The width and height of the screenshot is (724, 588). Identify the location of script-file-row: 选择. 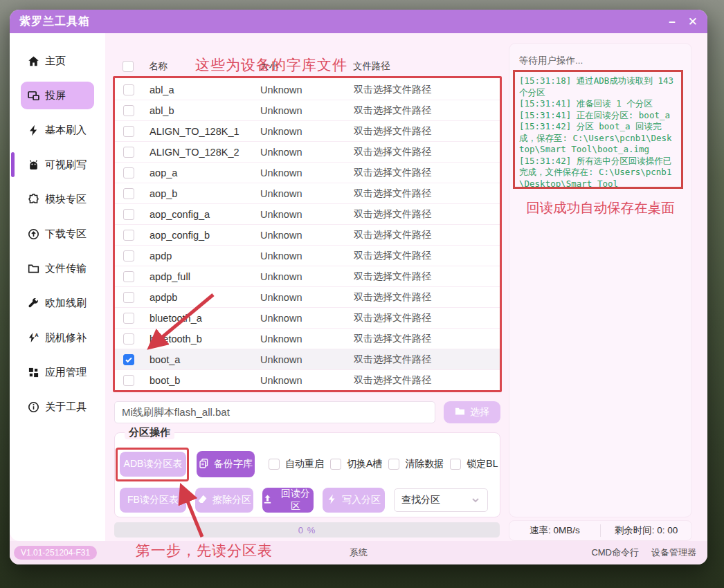
(307, 412).